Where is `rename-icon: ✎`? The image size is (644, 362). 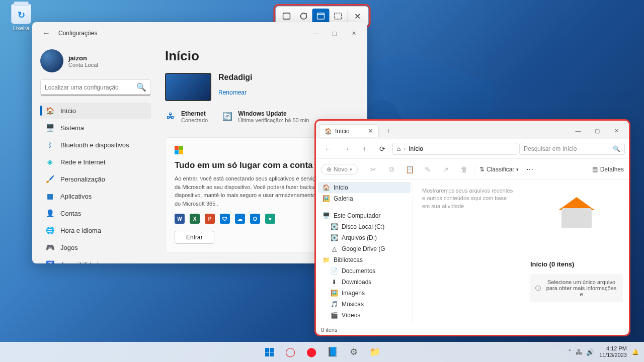 rename-icon: ✎ is located at coordinates (428, 169).